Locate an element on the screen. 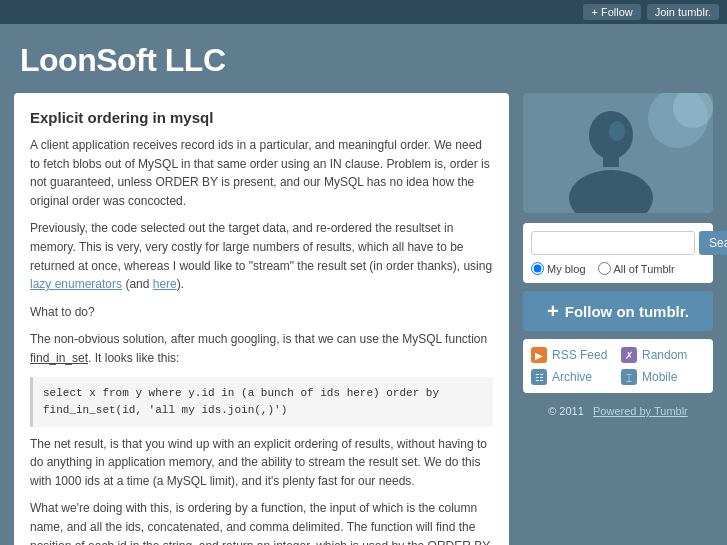 The width and height of the screenshot is (727, 545). myblog-label: My blog is located at coordinates (566, 269).